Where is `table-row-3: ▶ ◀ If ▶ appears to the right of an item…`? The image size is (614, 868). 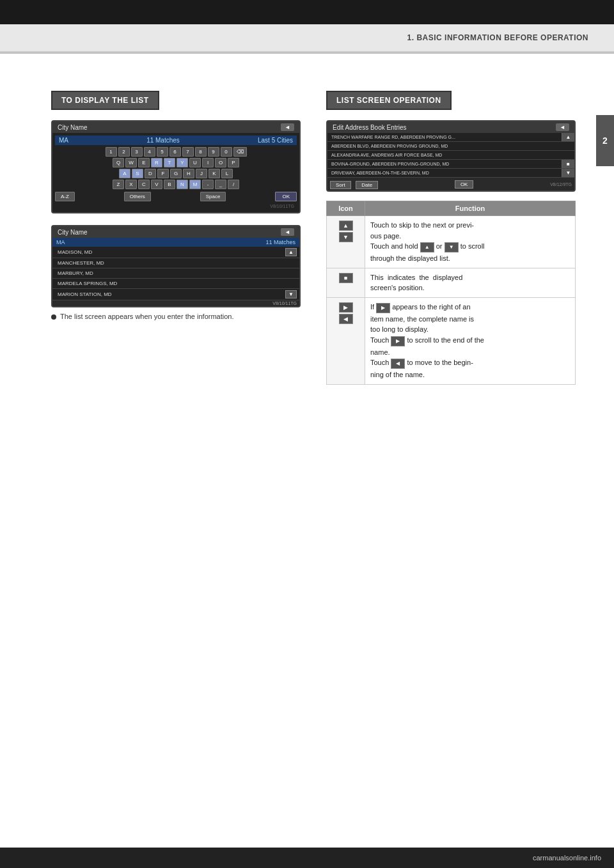 table-row-3: ▶ ◀ If ▶ appears to the right of an item… is located at coordinates (452, 341).